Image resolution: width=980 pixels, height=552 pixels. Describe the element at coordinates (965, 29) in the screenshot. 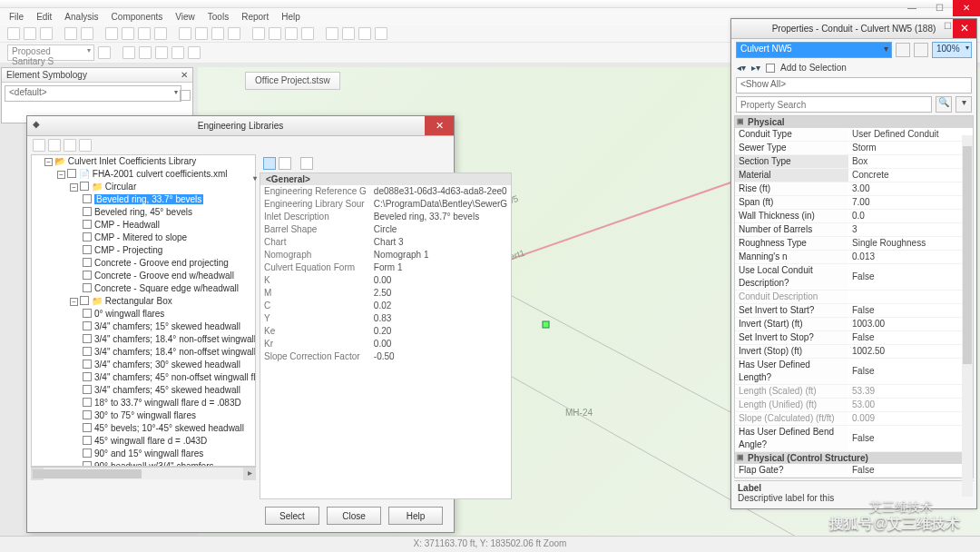

I see `prop-close-button: ✕` at that location.